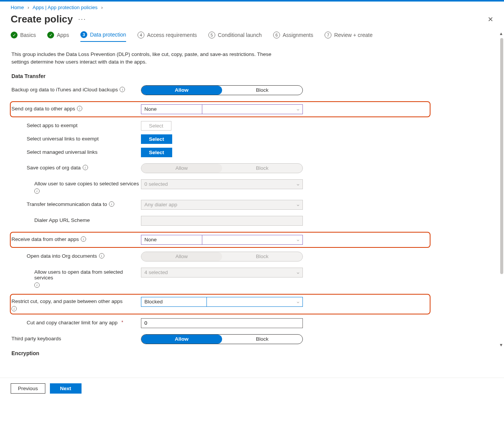 The width and height of the screenshot is (504, 429). Describe the element at coordinates (76, 167) in the screenshot. I see `label-save-copies: Save copies of org data i` at that location.